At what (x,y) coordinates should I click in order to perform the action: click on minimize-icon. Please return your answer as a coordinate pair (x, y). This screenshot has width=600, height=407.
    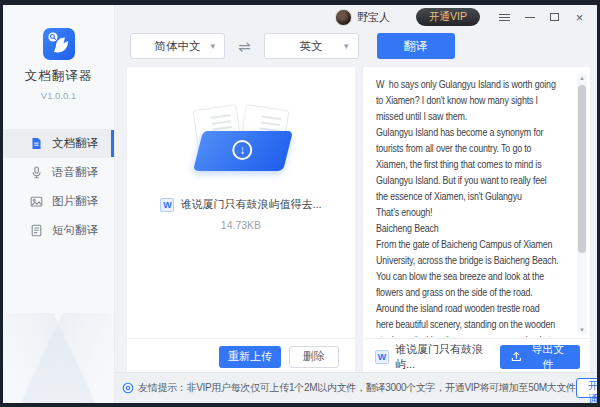
    Looking at the image, I should click on (530, 18).